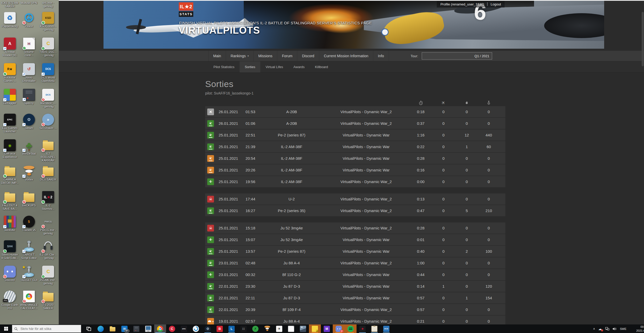 The width and height of the screenshot is (644, 333). What do you see at coordinates (339, 329) in the screenshot?
I see `discord-taskbar-button: 9+` at bounding box center [339, 329].